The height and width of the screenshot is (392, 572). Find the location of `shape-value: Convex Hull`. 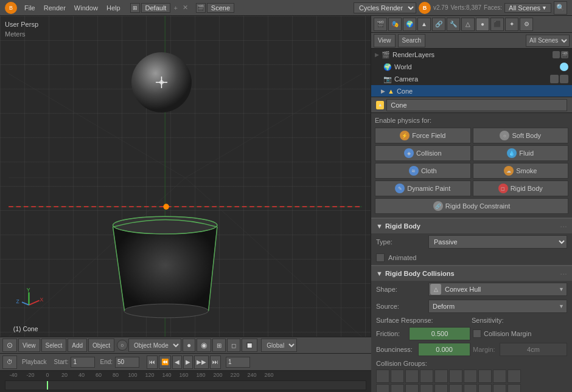

shape-value: Convex Hull is located at coordinates (500, 289).